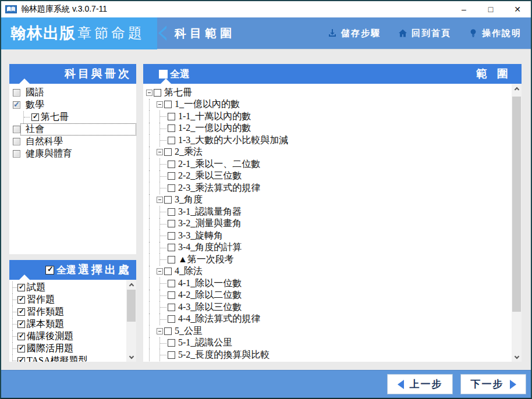  Describe the element at coordinates (189, 271) in the screenshot. I see `tree-item-label: 4_除法` at that location.